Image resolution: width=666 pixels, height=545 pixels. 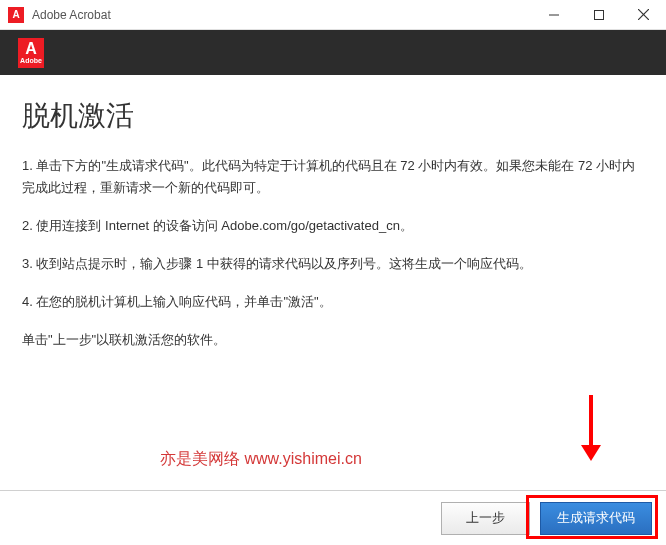 What do you see at coordinates (333, 518) in the screenshot?
I see `footer-bar: 上一步 生成请求代码` at bounding box center [333, 518].